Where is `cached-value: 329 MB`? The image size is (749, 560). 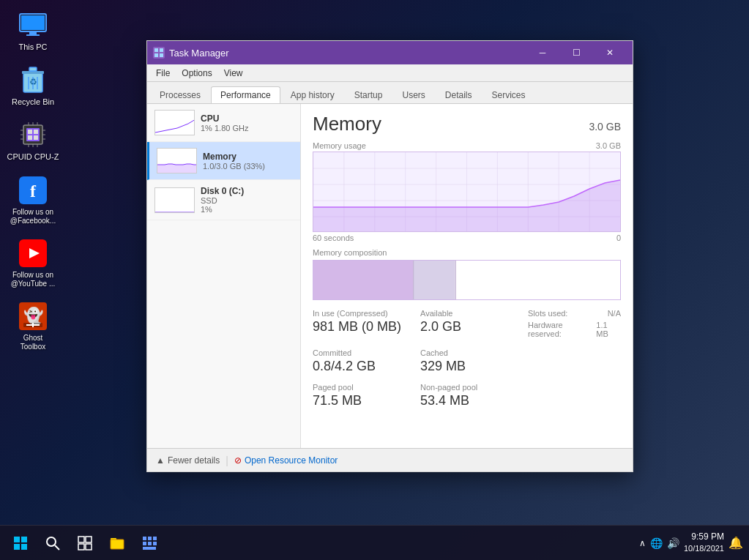 cached-value: 329 MB is located at coordinates (467, 366).